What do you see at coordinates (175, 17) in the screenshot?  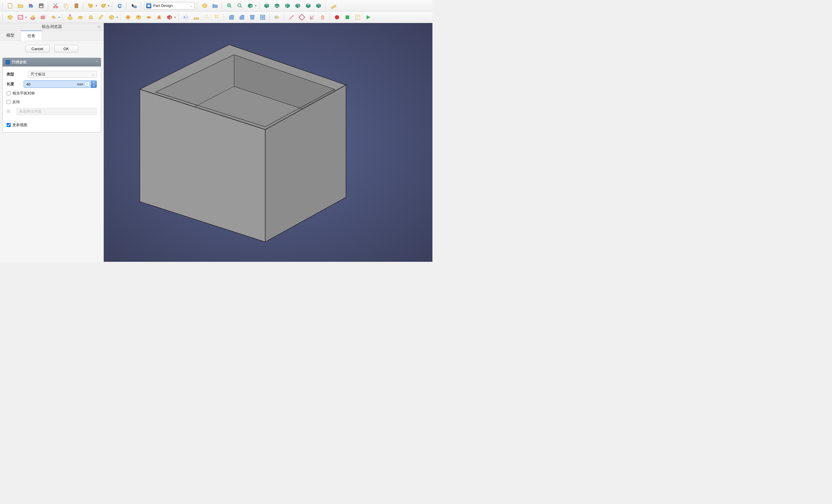 I see `subtractive-dropdown: ▾` at bounding box center [175, 17].